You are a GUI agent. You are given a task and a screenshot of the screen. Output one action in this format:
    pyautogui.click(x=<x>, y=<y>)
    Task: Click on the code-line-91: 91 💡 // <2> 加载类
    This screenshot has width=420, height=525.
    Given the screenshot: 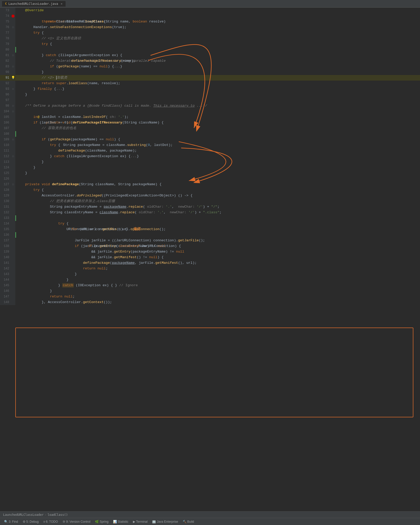 What is the action you would take?
    pyautogui.click(x=210, y=78)
    